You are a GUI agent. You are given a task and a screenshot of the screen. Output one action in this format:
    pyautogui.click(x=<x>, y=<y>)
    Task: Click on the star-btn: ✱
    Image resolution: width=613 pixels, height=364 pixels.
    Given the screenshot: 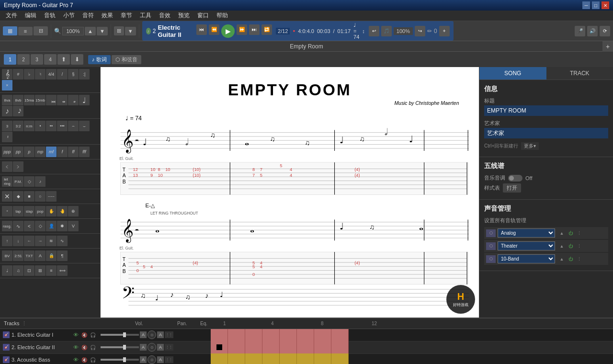 What is the action you would take?
    pyautogui.click(x=62, y=226)
    